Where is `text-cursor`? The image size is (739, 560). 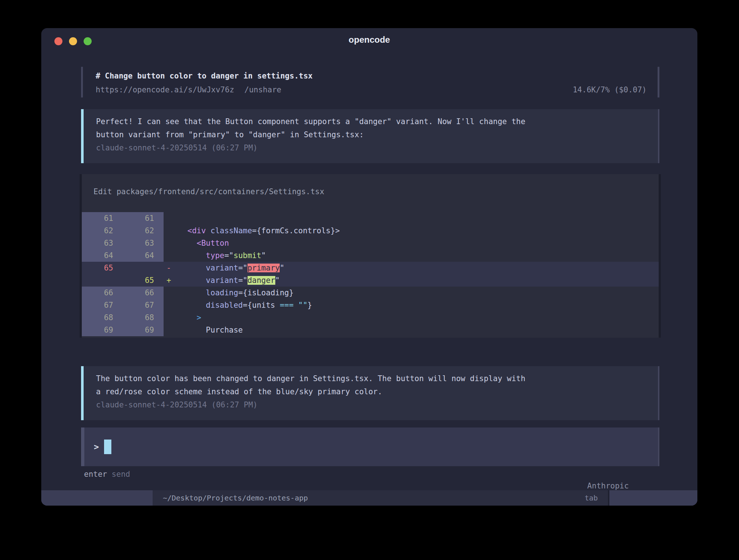
text-cursor is located at coordinates (108, 447).